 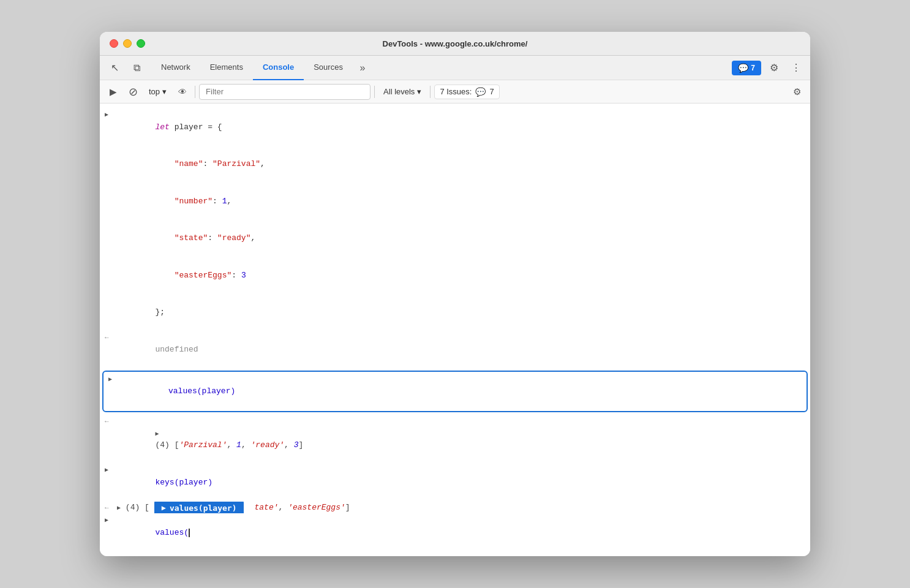 I want to click on tab-sources: Sources, so click(x=328, y=68).